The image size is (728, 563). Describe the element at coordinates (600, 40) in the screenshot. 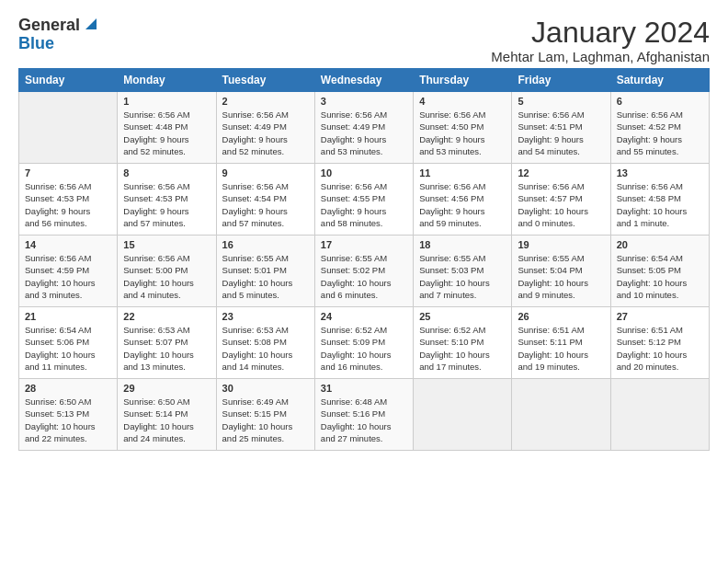

I see `title-area: January 2024 Mehtar Lam, Laghman, Afghan…` at that location.